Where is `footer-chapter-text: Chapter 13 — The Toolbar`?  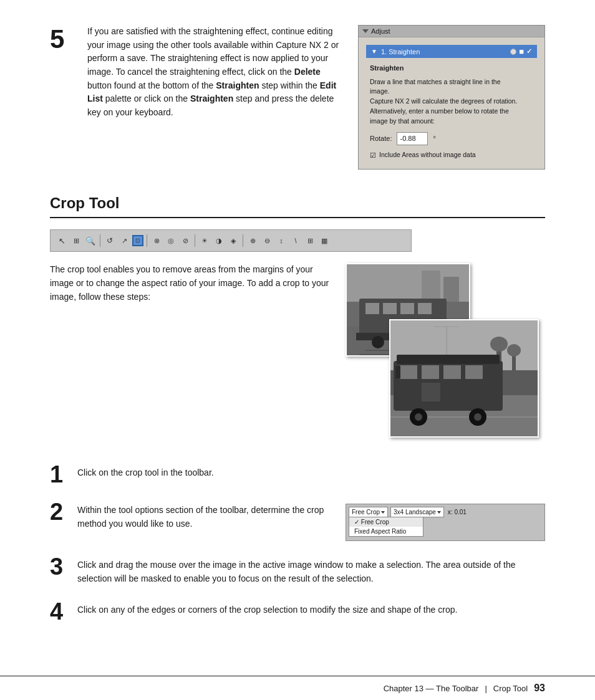 footer-chapter-text: Chapter 13 — The Toolbar is located at coordinates (432, 688).